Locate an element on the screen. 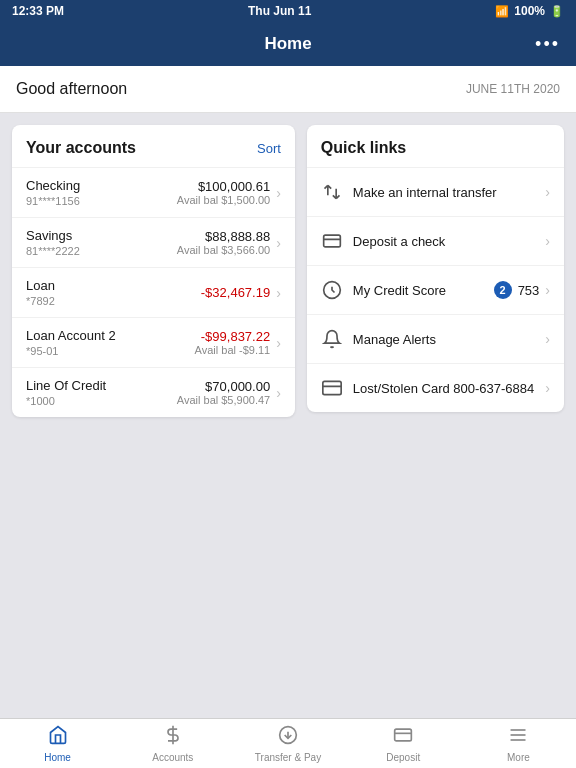  status-day: Thu Jun 11 is located at coordinates (280, 11).